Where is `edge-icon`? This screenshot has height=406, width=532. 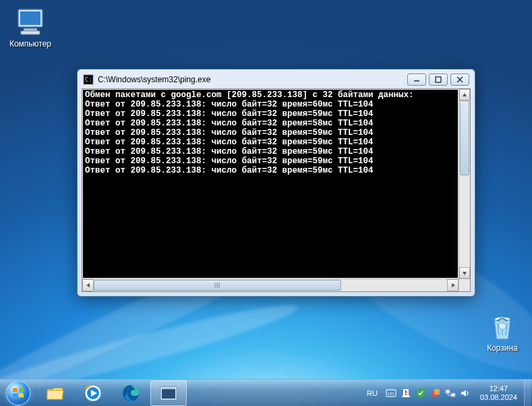
edge-icon is located at coordinates (131, 393).